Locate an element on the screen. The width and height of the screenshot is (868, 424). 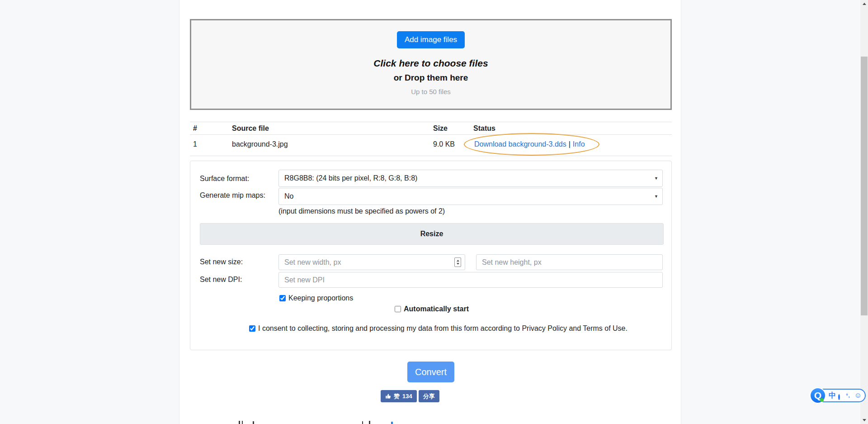
like-count: 134 is located at coordinates (407, 396).